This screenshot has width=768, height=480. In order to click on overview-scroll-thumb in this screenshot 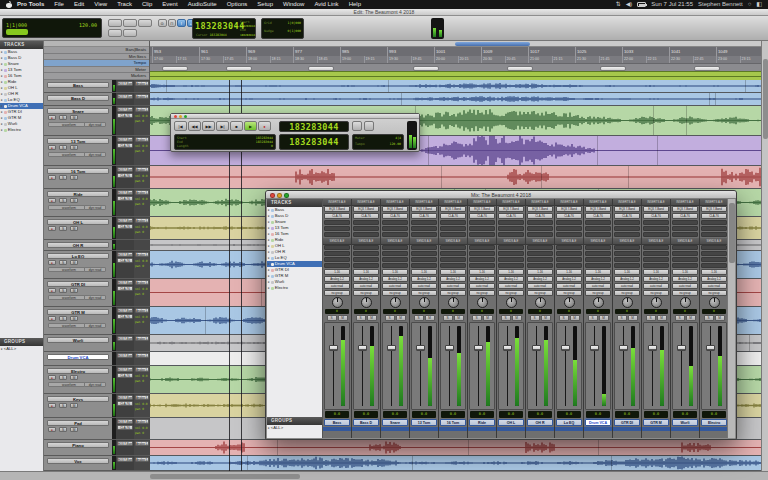, I will do `click(492, 44)`.